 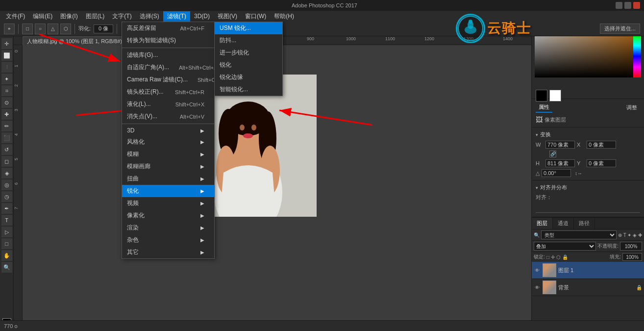 I want to click on tool-pen: ✒, so click(x=7, y=208).